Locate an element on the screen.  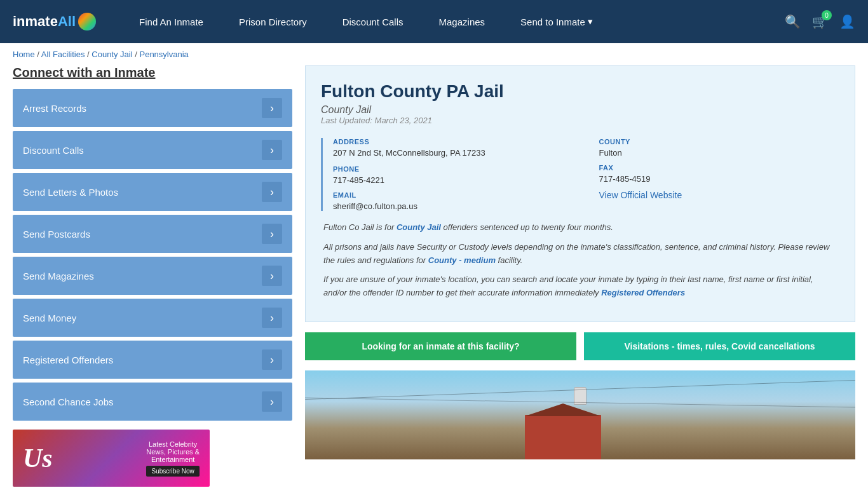
nav-icons: 🔍 🛒 0 👤 is located at coordinates (820, 22).